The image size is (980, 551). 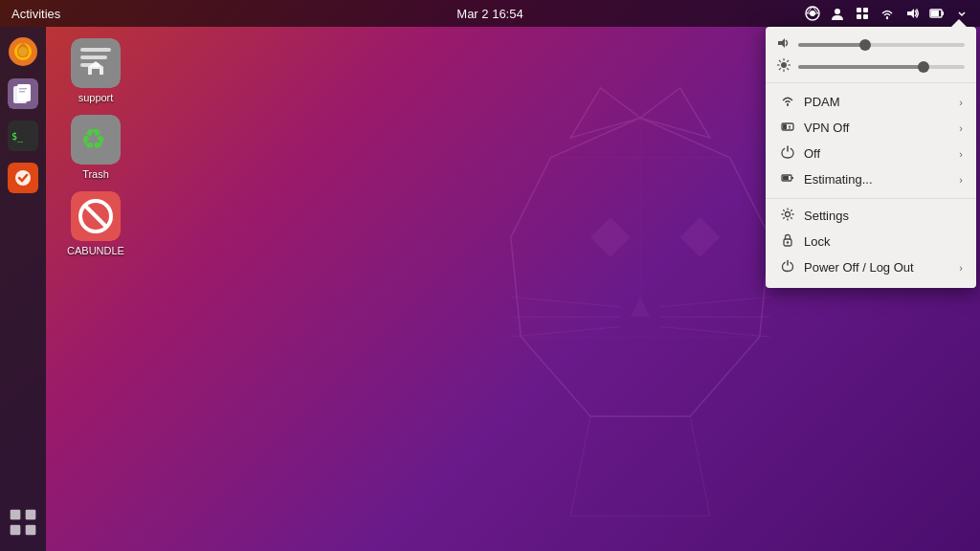 What do you see at coordinates (23, 522) in the screenshot?
I see `dock-show-apps` at bounding box center [23, 522].